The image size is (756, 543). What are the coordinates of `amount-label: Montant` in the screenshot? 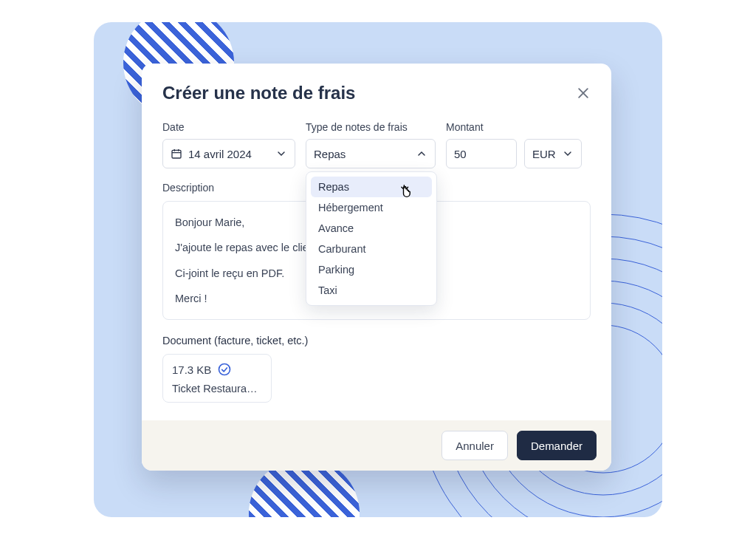 It's located at (514, 127).